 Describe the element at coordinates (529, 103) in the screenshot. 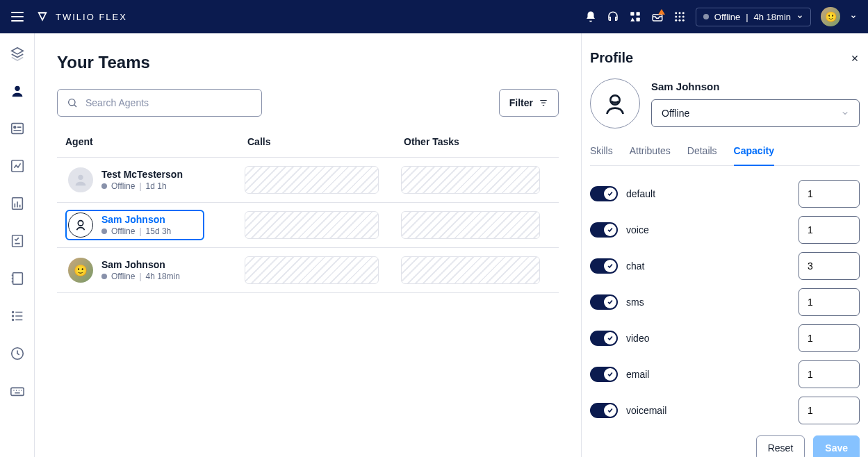

I see `filter-button: Filter` at that location.